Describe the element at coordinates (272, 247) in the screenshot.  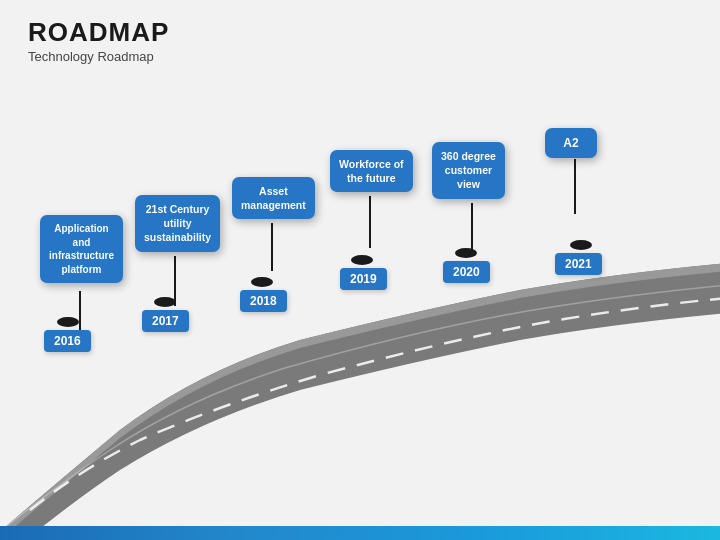
I see `milestone-pole-2018` at that location.